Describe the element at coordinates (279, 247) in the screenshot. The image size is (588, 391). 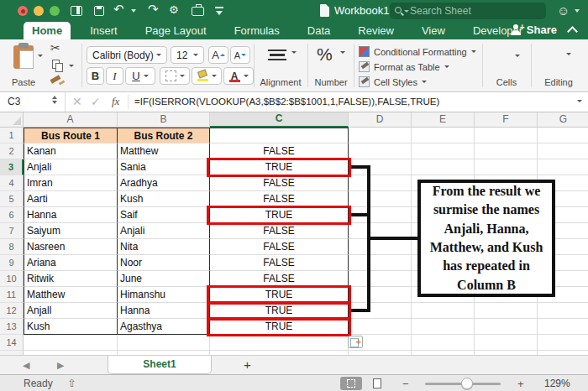
I see `cell-C8: FALSE` at that location.